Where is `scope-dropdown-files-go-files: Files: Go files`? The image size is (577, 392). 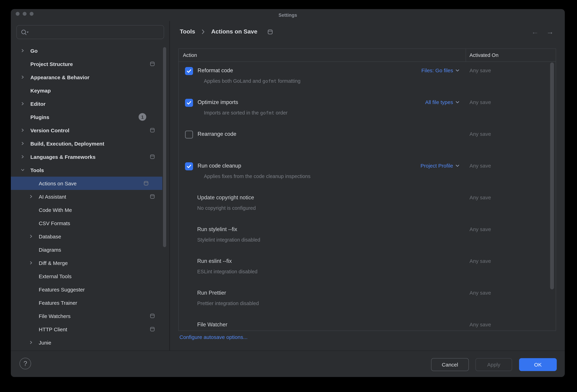
scope-dropdown-files-go-files: Files: Go files is located at coordinates (440, 70).